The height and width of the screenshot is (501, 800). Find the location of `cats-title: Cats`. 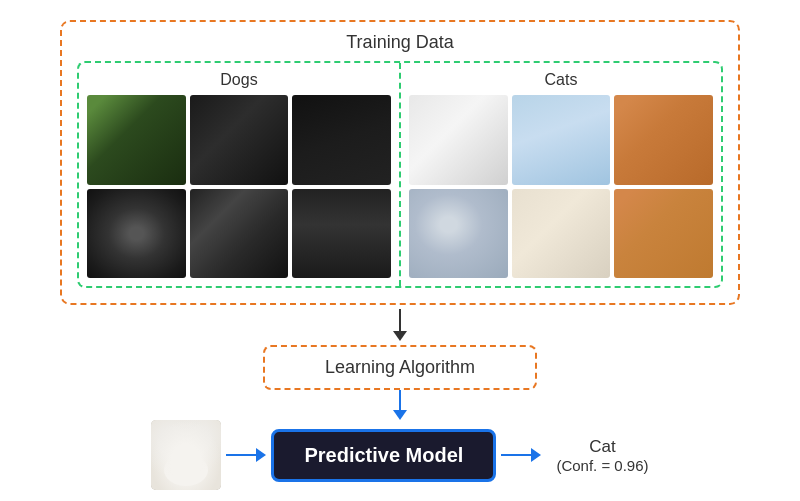

cats-title: Cats is located at coordinates (561, 80).